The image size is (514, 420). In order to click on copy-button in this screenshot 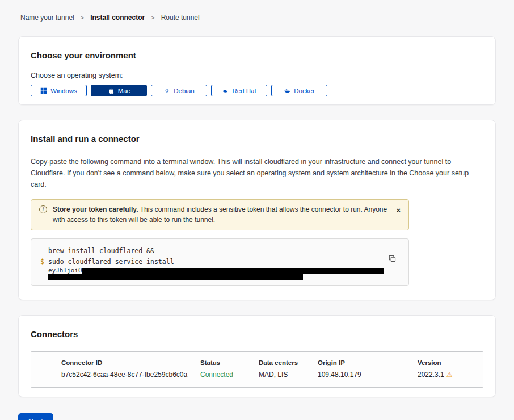, I will do `click(393, 259)`.